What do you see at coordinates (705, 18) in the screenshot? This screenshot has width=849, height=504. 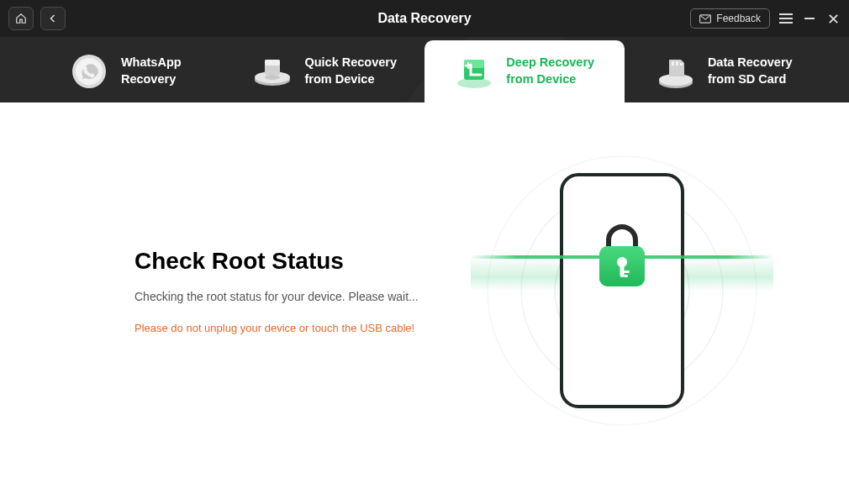 I see `mail-icon` at bounding box center [705, 18].